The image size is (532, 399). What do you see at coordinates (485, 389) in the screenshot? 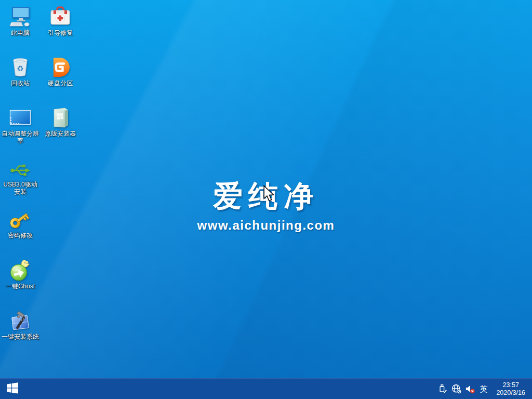
I see `system-tray: 英 23:57 2020/3/16` at bounding box center [485, 389].